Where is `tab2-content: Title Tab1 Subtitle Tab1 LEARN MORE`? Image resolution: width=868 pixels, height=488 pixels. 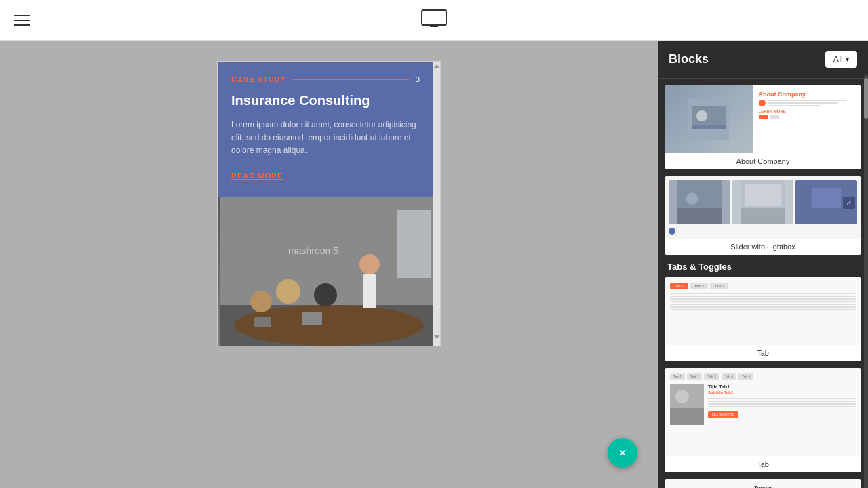
tab2-content: Title Tab1 Subtitle Tab1 LEARN MORE is located at coordinates (763, 405).